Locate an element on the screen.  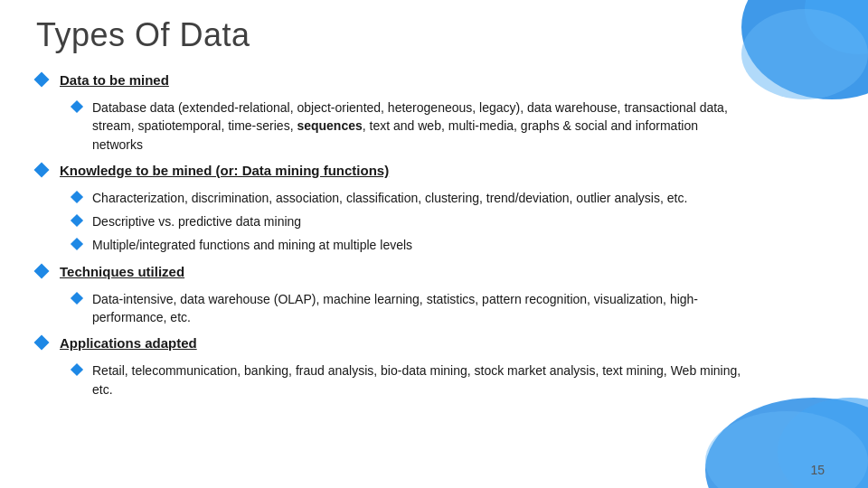
l1-item-applications: Applications adapted is located at coordinates (434, 343).